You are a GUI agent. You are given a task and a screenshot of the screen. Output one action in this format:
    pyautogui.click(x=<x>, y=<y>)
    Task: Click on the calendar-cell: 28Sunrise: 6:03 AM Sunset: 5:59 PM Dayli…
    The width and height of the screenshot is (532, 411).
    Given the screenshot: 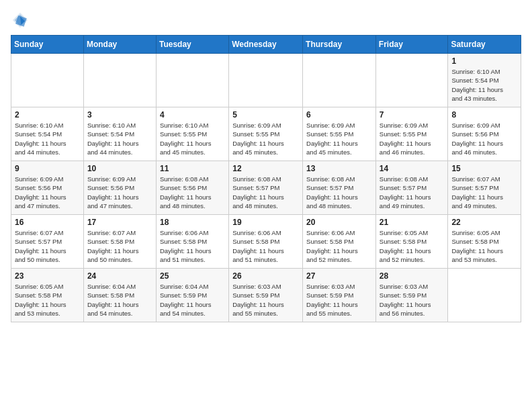 What is the action you would take?
    pyautogui.click(x=412, y=295)
    